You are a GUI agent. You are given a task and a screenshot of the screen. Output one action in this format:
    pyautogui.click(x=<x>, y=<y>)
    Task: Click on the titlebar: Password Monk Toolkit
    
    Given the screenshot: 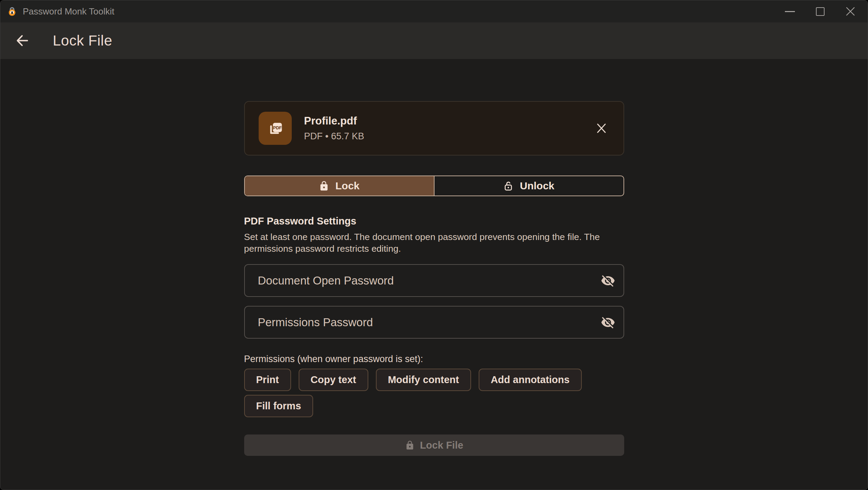 What is the action you would take?
    pyautogui.click(x=434, y=11)
    